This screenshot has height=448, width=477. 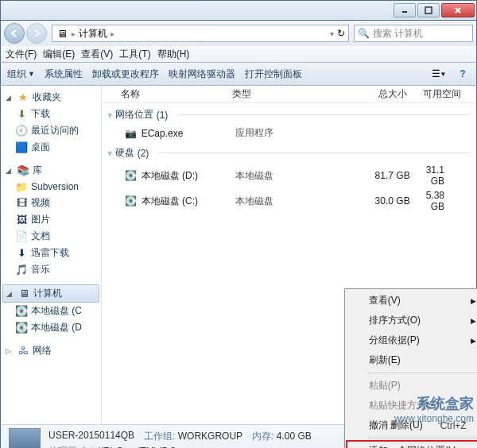 I want to click on video-icon: 🎞, so click(x=21, y=203).